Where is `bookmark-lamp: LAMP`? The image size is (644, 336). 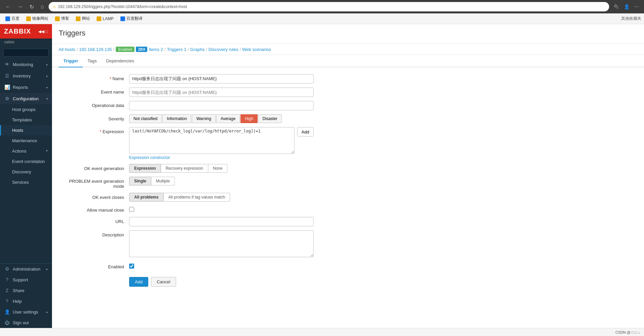
bookmark-lamp: LAMP is located at coordinates (105, 19).